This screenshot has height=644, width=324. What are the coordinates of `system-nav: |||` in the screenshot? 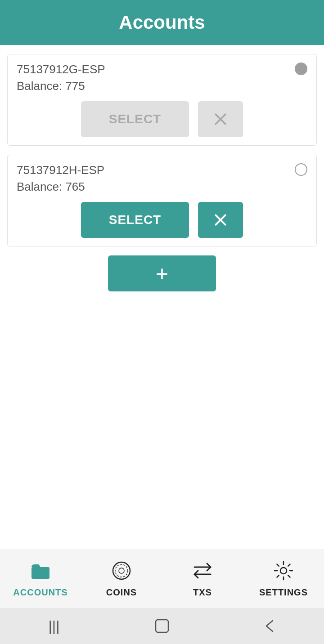 It's located at (162, 626).